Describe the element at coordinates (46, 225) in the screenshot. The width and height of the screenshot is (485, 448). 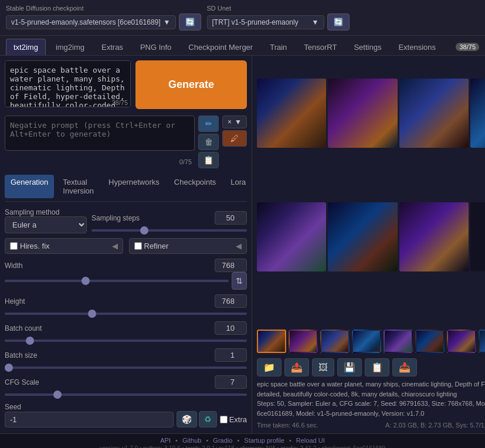
I see `sampling-method-select: Euler a` at that location.